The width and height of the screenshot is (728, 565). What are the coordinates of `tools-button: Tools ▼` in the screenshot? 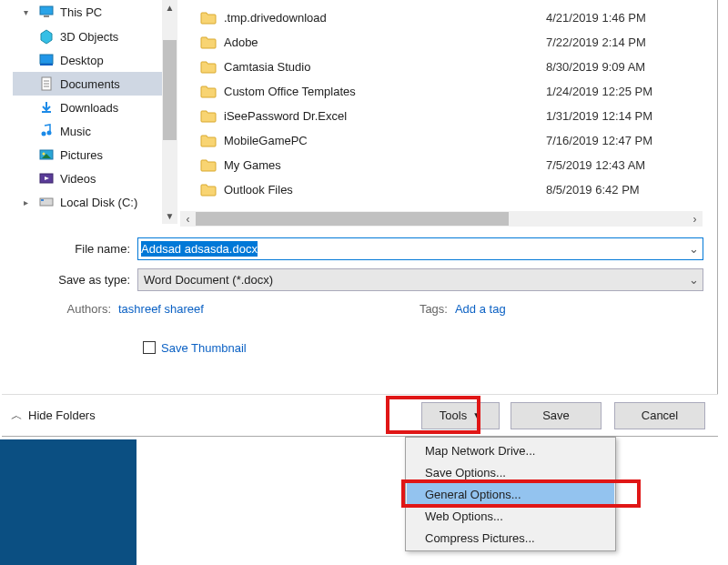 It's located at (460, 416).